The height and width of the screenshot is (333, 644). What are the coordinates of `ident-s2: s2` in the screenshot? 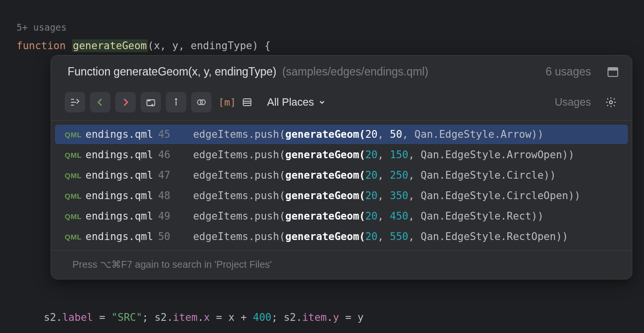 It's located at (50, 317).